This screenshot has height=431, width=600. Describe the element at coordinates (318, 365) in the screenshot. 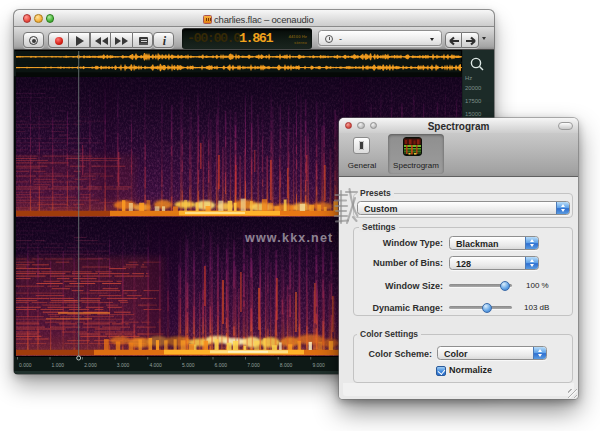

I see `svg-text: 9.000` at that location.